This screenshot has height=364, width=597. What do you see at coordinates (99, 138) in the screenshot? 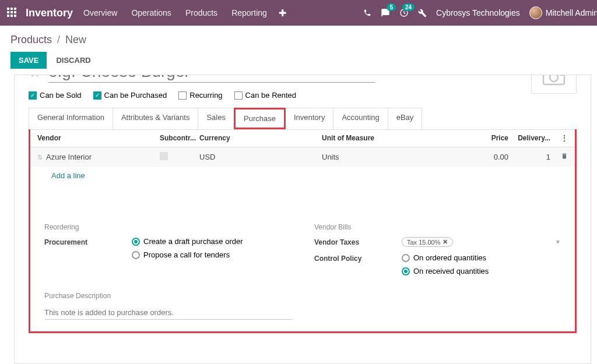
I see `col-vendor: Vendor` at bounding box center [99, 138].